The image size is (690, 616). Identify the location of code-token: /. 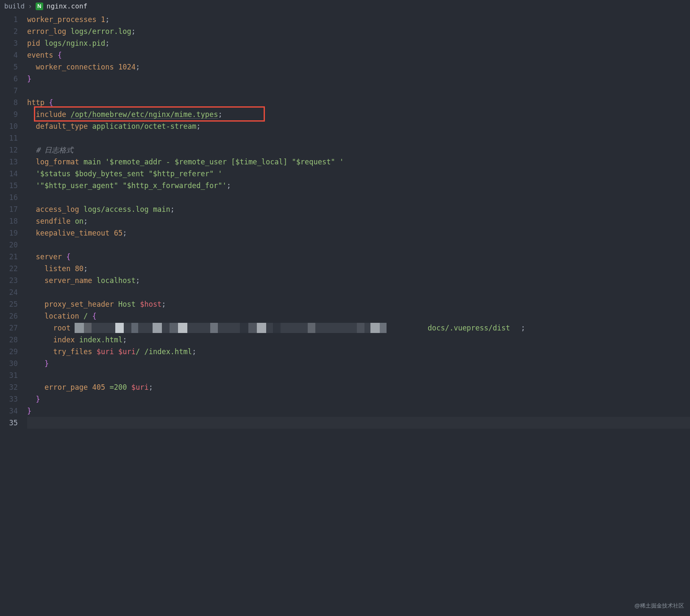
(86, 316).